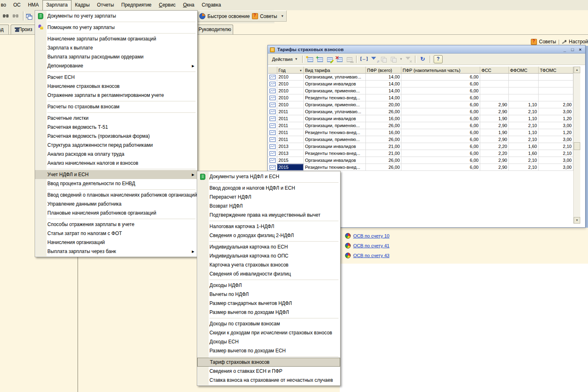 The width and height of the screenshot is (588, 392). What do you see at coordinates (556, 112) in the screenshot?
I see `table-cell: 3,00` at bounding box center [556, 112].